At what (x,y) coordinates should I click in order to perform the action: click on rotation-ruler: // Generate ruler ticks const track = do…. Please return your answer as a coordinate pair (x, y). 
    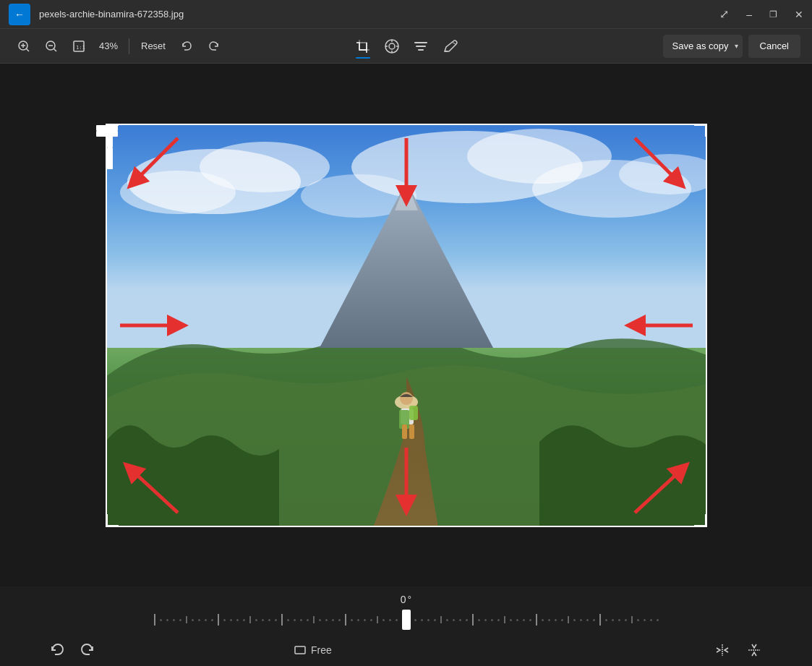
    Looking at the image, I should click on (406, 620).